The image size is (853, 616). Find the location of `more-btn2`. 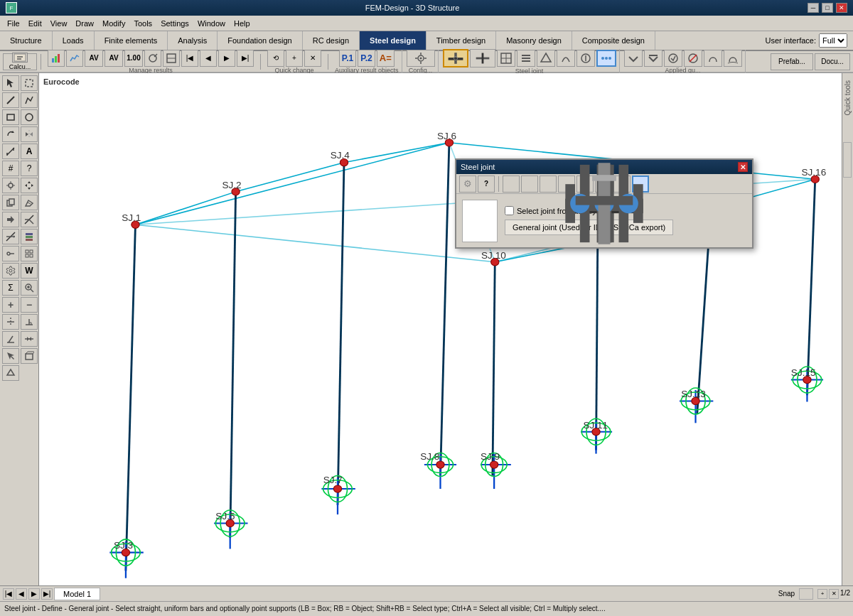

more-btn2 is located at coordinates (653, 58).